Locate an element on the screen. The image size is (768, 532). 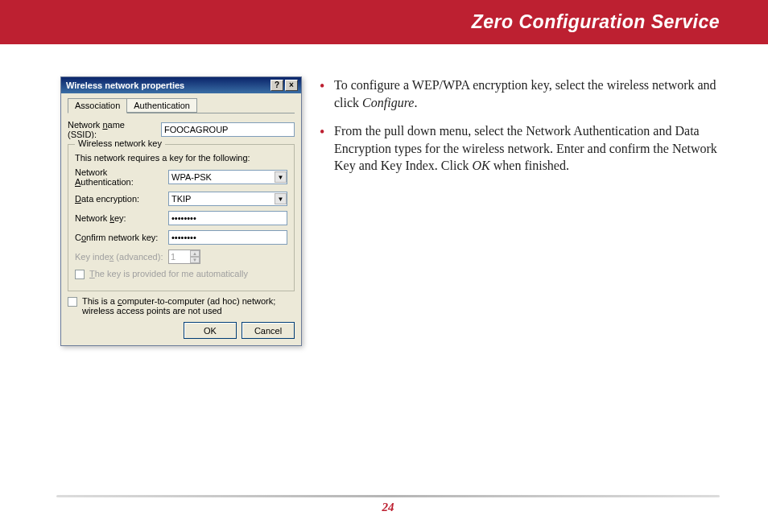
encryption-combo: TKIP ▼ is located at coordinates (228, 199).